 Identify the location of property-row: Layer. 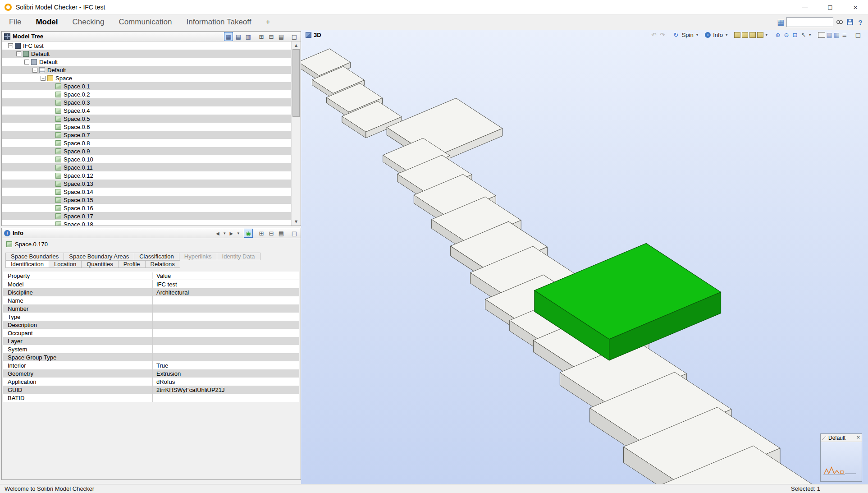
(151, 341).